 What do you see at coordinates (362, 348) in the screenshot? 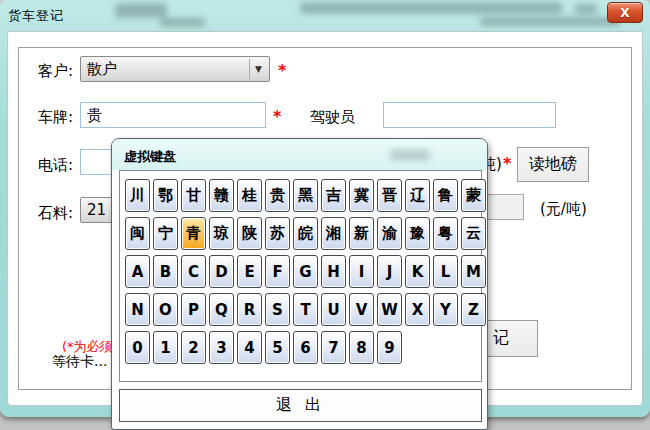
I see `key-8: 8` at bounding box center [362, 348].